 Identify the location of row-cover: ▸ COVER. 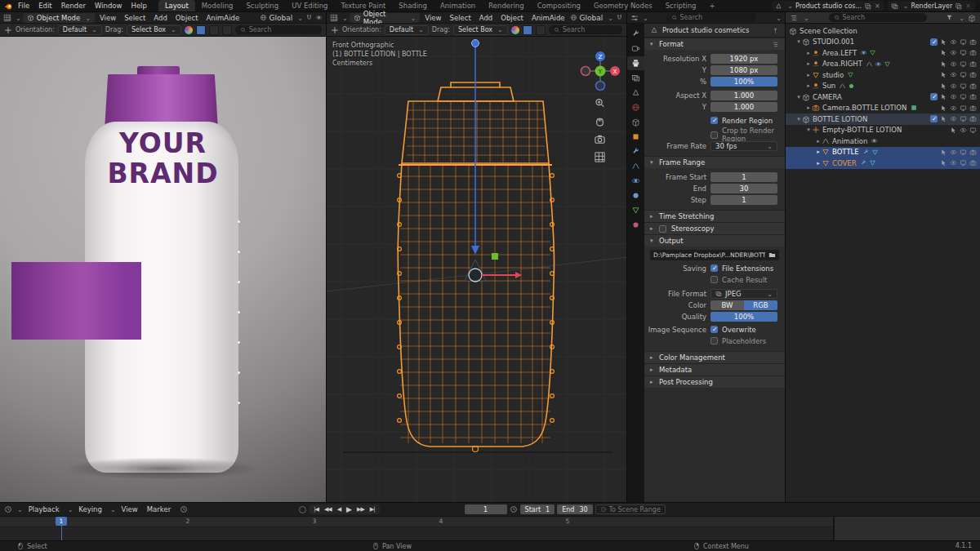
(883, 163).